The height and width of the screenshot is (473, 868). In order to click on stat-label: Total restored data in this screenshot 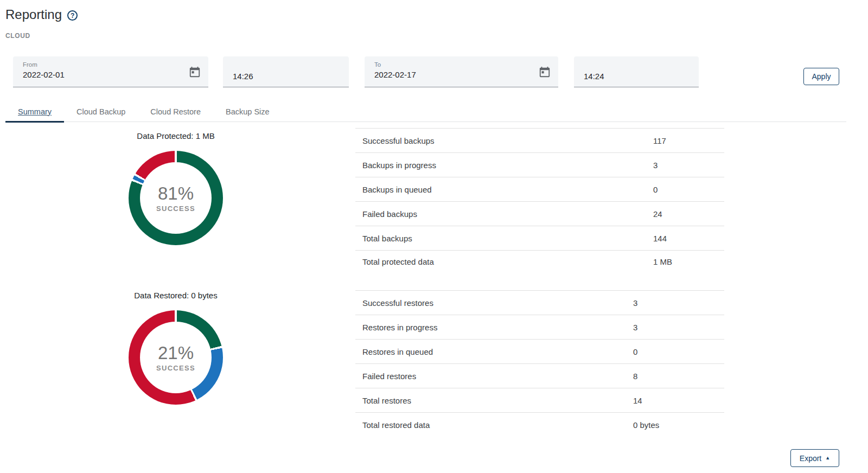, I will do `click(396, 425)`.